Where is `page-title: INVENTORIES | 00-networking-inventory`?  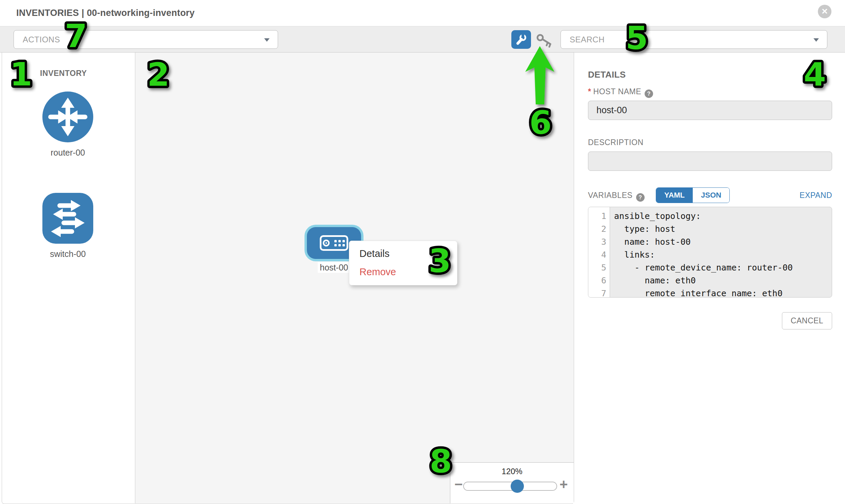
page-title: INVENTORIES | 00-networking-inventory is located at coordinates (105, 13).